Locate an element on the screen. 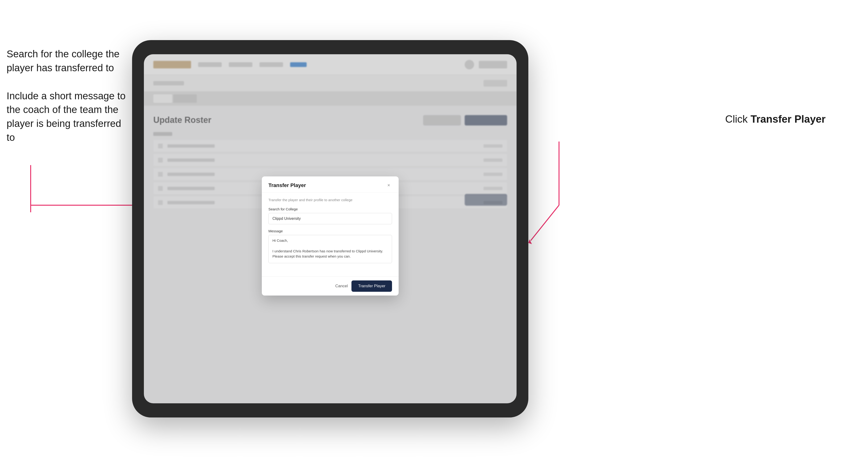 The height and width of the screenshot is (467, 868). transfer-player-modal: Transfer Player × Transfer the player an… is located at coordinates (330, 236).